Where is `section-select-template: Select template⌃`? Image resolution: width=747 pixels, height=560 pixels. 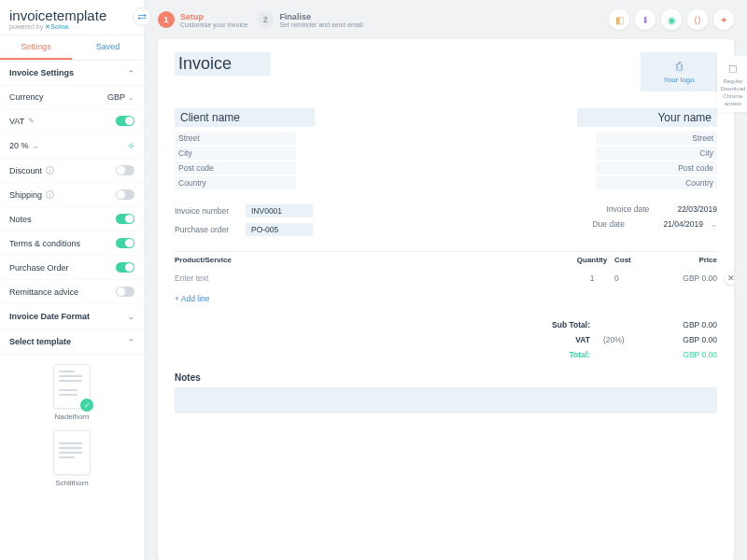 section-select-template: Select template⌃ is located at coordinates (72, 342).